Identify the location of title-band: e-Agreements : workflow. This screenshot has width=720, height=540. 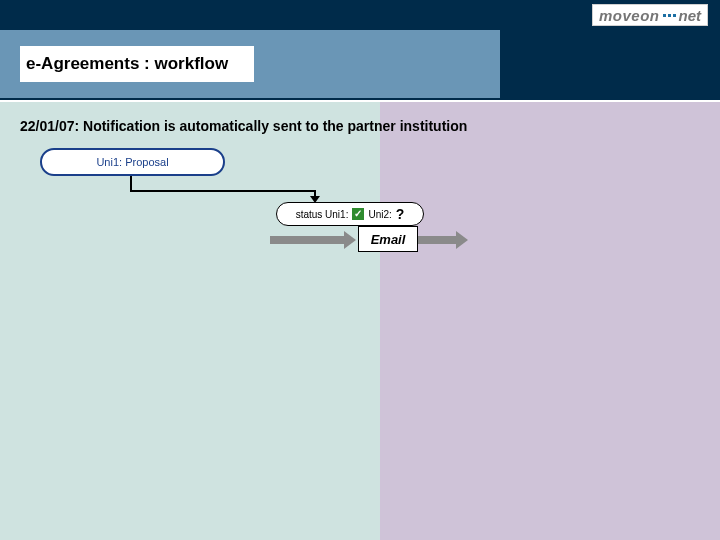
(360, 65).